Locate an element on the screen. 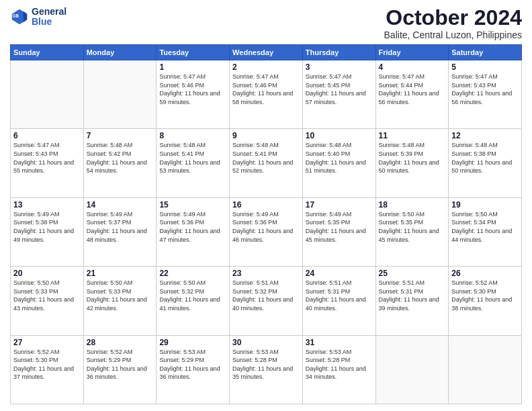  day-info: Sunrise: 5:51 AM Sunset: 5:32 PM Dayligh… is located at coordinates (266, 295).